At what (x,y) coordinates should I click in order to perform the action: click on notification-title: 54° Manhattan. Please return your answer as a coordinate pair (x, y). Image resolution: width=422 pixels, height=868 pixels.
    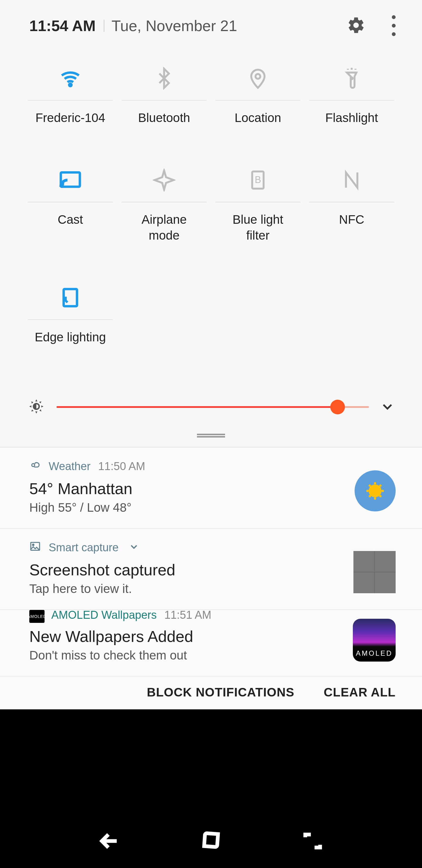
    Looking at the image, I should click on (213, 489).